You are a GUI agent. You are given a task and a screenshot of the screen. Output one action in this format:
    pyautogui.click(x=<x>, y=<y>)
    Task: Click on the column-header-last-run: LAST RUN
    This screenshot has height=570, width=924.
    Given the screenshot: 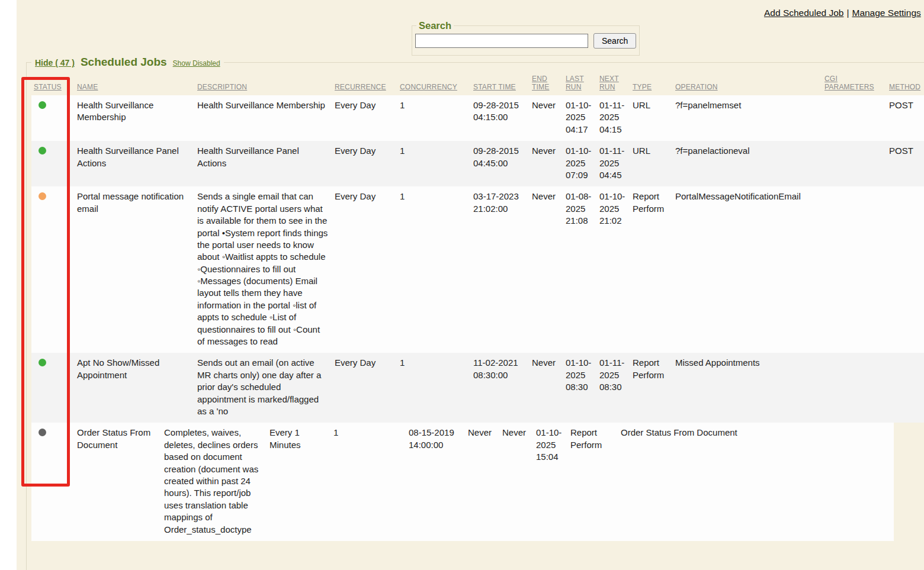 What is the action you would take?
    pyautogui.click(x=580, y=84)
    